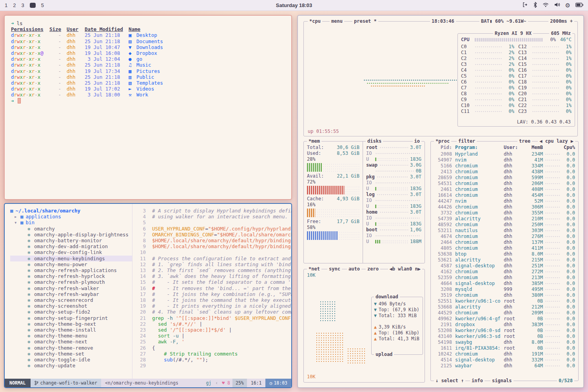  What do you see at coordinates (151, 71) in the screenshot?
I see `file-row: drwxr-xr-x-dhh19 Jul 17:34▦Pictures` at bounding box center [151, 71].